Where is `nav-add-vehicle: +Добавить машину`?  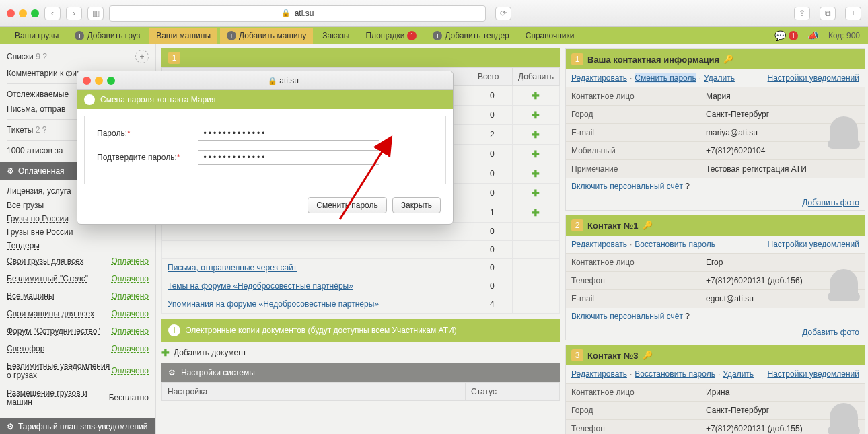 nav-add-vehicle: +Добавить машину is located at coordinates (266, 36).